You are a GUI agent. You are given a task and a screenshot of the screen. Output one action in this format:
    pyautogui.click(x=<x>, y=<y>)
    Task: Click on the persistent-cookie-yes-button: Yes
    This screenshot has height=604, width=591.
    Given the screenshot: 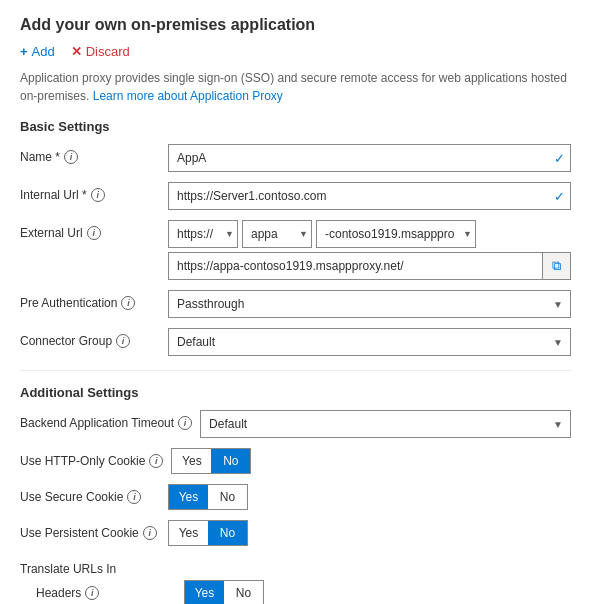 What is the action you would take?
    pyautogui.click(x=188, y=533)
    